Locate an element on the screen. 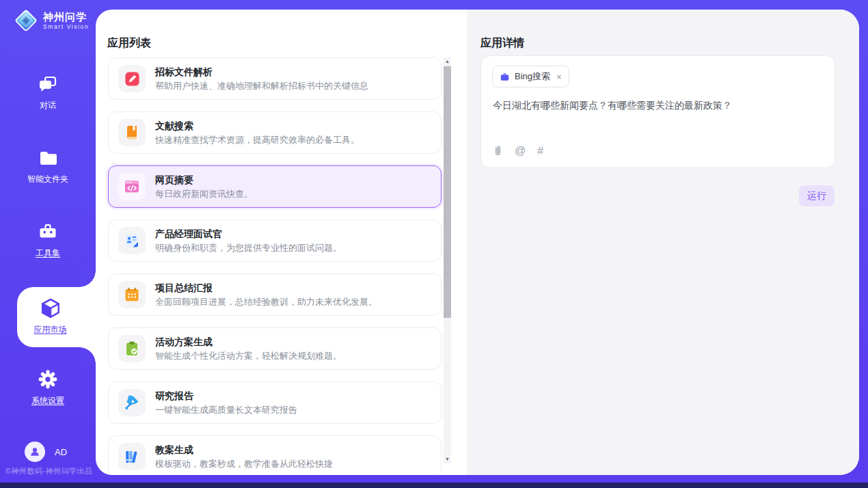 The height and width of the screenshot is (488, 868). app-card-title: 项目总结汇报 is located at coordinates (267, 288).